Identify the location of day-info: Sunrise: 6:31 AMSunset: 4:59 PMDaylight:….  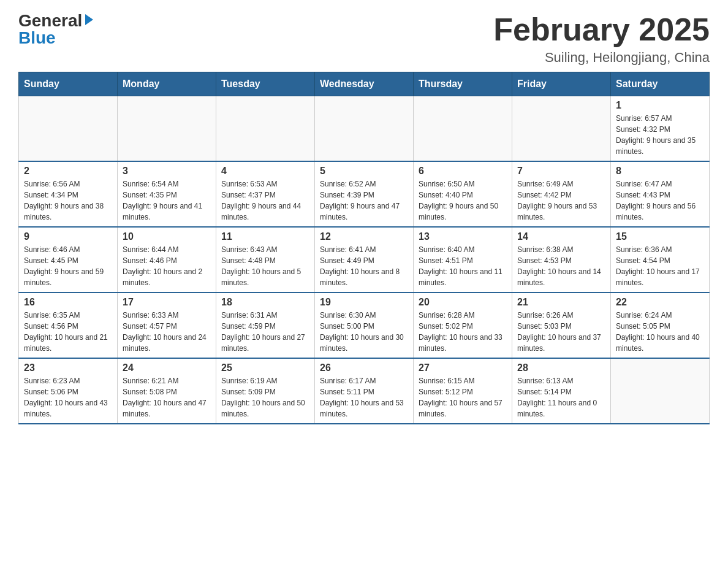
(265, 332).